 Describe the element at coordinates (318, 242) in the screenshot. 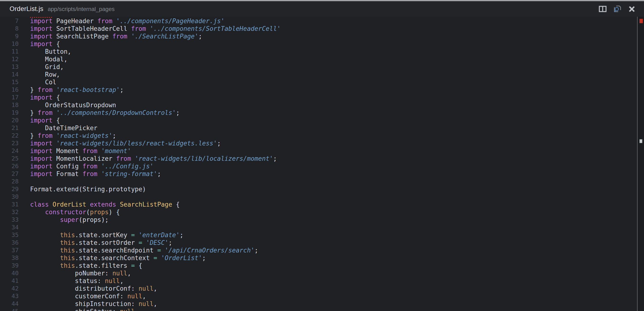

I see `code-line: 36 this.state.sortOrder = 'DESC';` at that location.